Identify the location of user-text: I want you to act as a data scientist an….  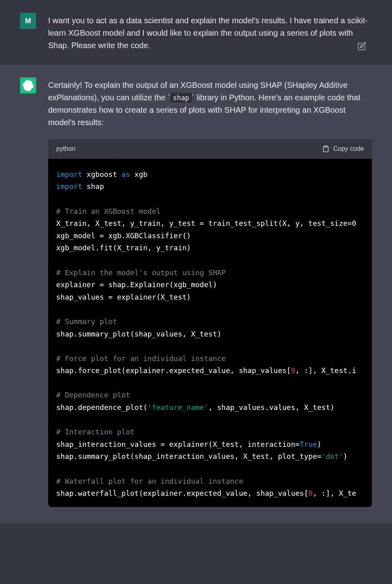
(210, 33).